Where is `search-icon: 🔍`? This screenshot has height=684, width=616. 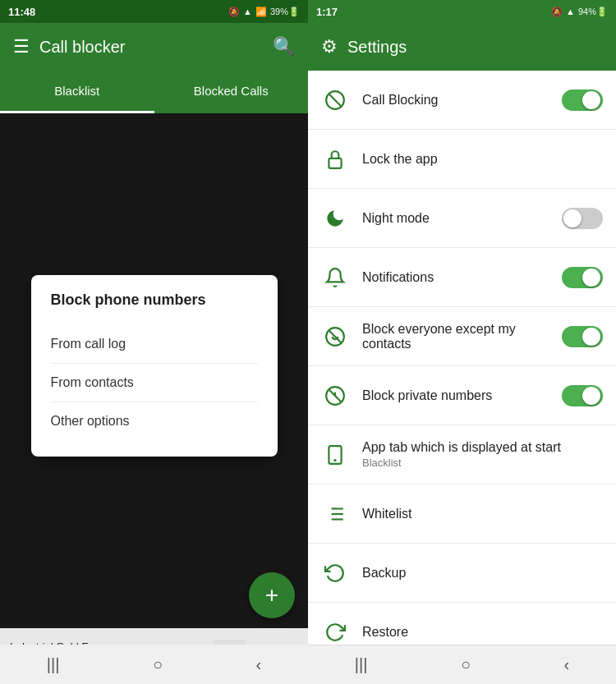 search-icon: 🔍 is located at coordinates (284, 47).